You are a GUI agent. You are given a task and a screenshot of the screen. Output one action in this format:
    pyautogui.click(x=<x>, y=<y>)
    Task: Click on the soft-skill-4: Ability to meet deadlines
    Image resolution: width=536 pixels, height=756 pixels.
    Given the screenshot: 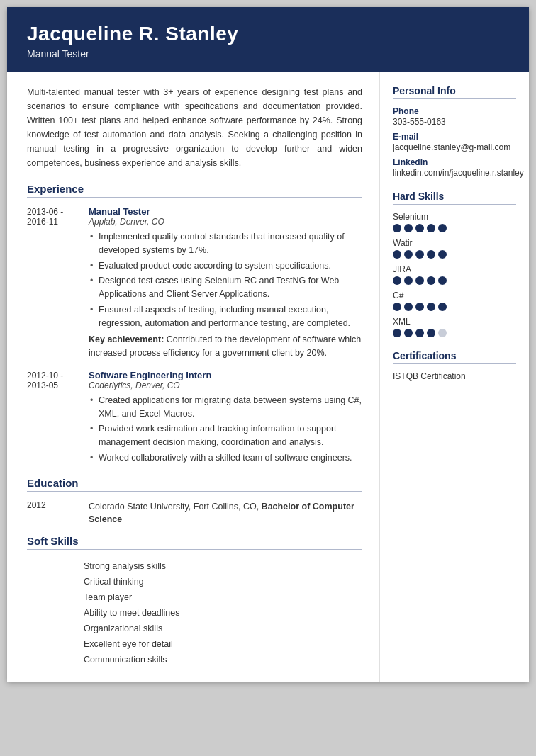 What is the action you would take?
    pyautogui.click(x=223, y=613)
    